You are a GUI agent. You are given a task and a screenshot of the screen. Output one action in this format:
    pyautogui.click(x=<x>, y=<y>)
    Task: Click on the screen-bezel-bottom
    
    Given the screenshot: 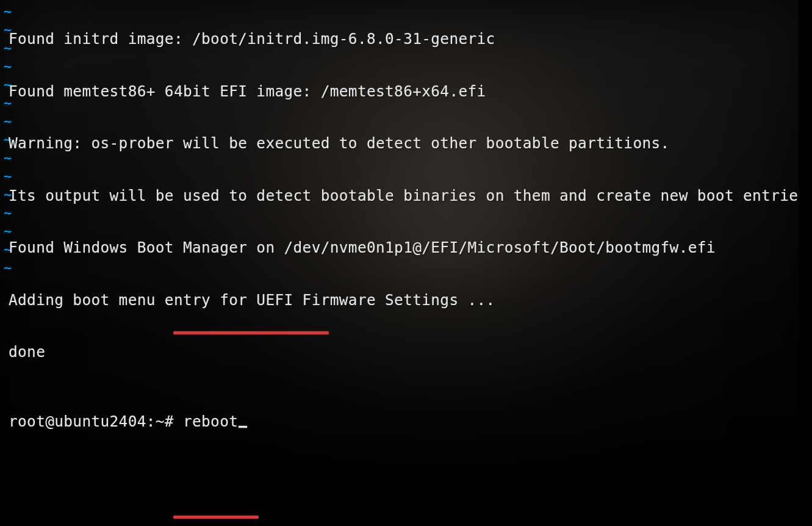 What is the action you would take?
    pyautogui.click(x=406, y=524)
    